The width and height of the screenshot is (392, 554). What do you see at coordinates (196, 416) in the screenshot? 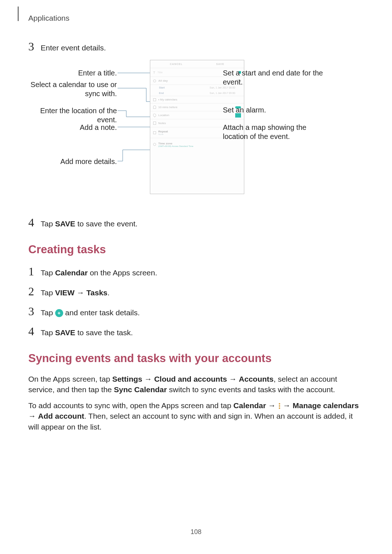
I see `sync-paragraph-2: To add accounts to sync with, open the A…` at bounding box center [196, 416].